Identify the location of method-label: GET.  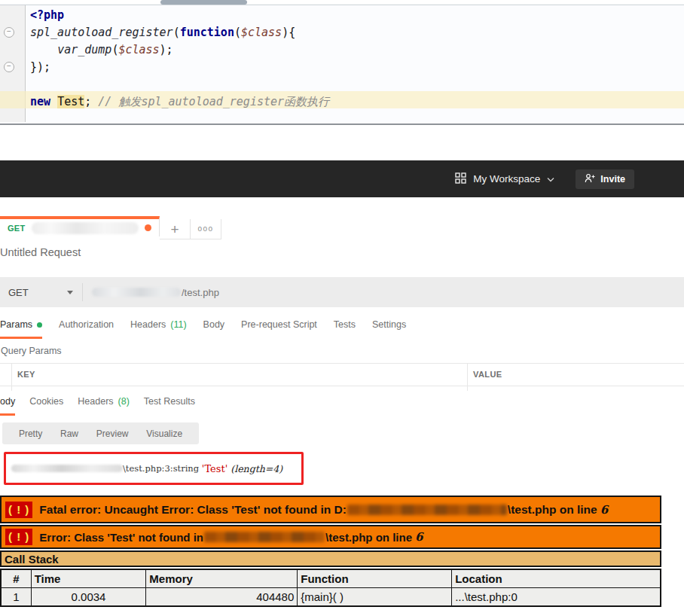
(18, 292).